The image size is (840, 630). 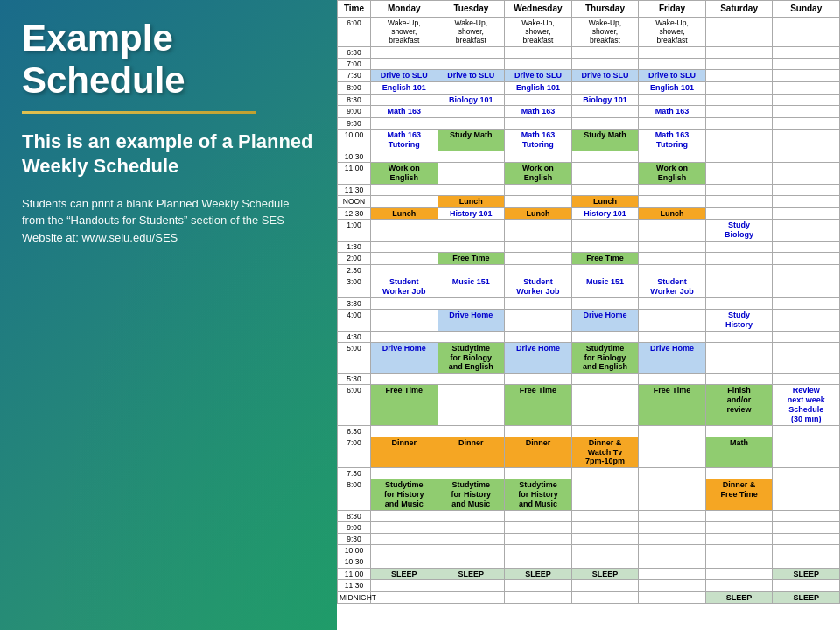 I want to click on table-row: 3:30, so click(x=589, y=303).